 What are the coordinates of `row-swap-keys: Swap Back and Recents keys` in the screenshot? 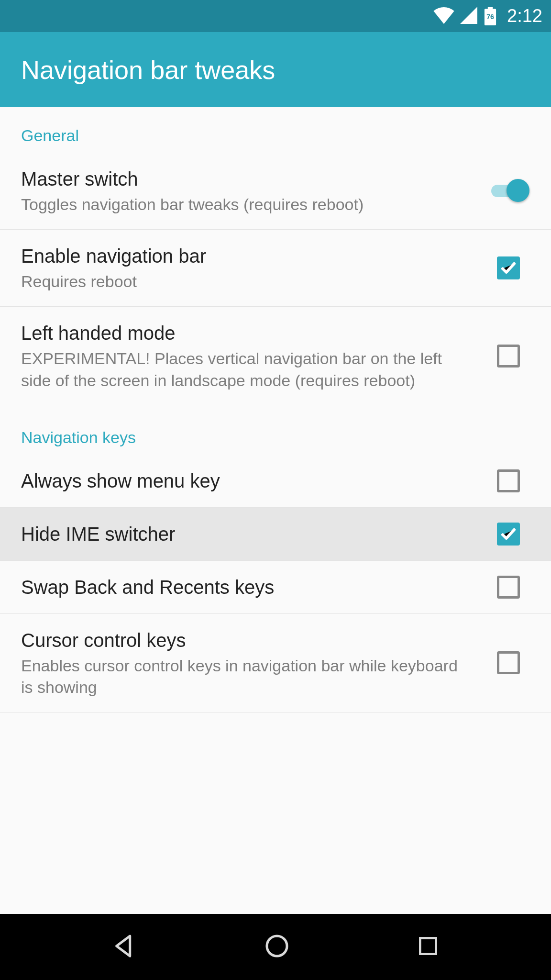 It's located at (276, 588).